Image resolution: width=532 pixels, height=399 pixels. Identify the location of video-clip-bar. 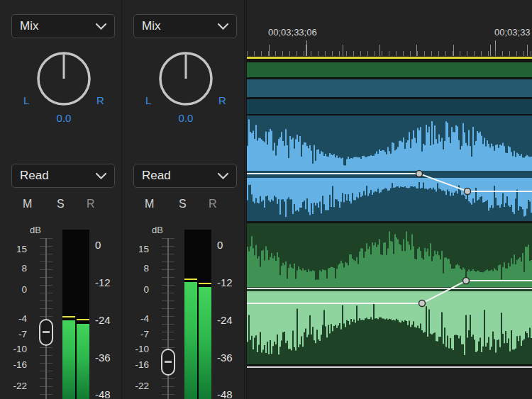
(389, 69).